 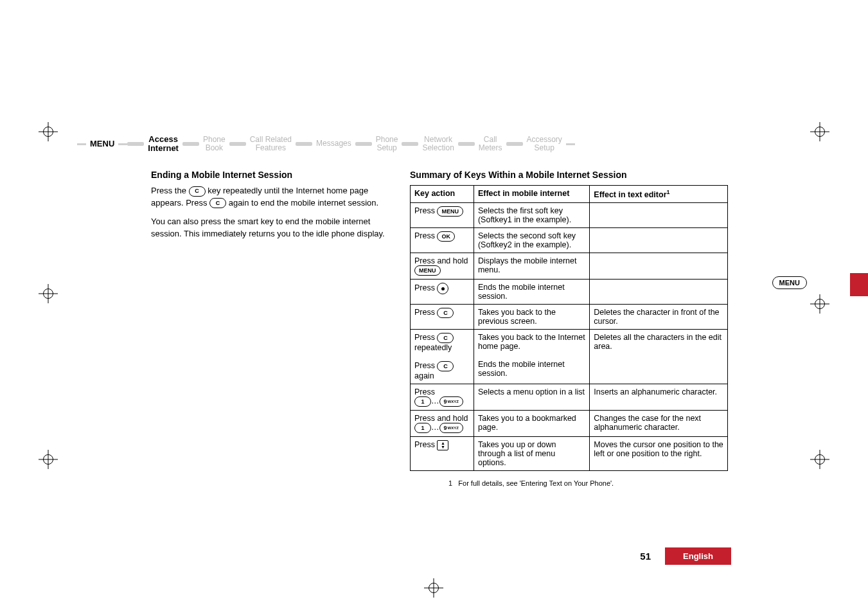 I want to click on ok-key-icon: OK, so click(x=446, y=236).